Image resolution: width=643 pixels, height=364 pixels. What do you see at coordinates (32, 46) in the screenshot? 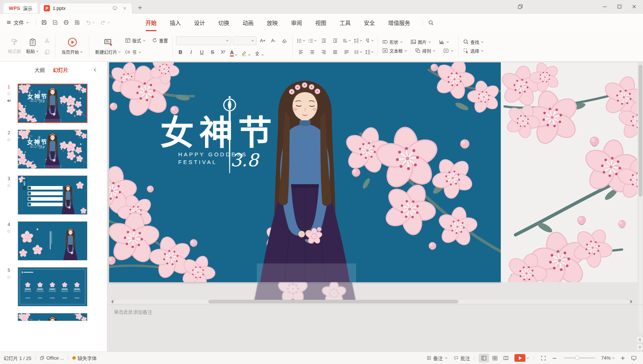
I see `paste-button: 粘贴` at bounding box center [32, 46].